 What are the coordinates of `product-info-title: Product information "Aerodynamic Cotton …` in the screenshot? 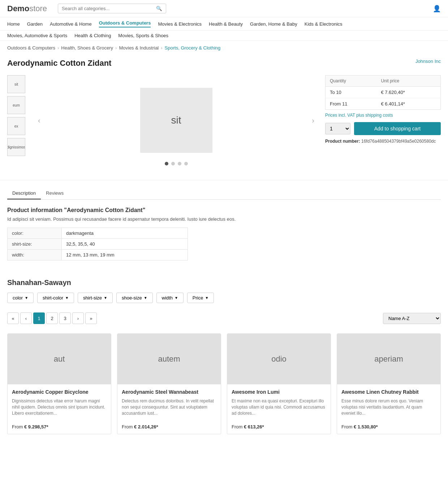 It's located at (224, 210).